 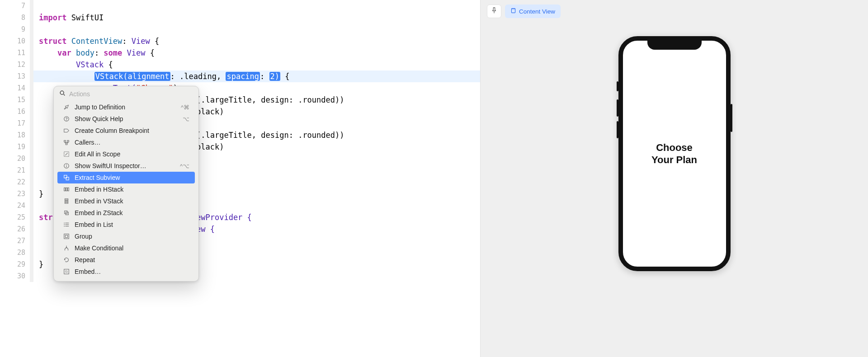 I want to click on menu-item: Extract Subview, so click(x=126, y=178).